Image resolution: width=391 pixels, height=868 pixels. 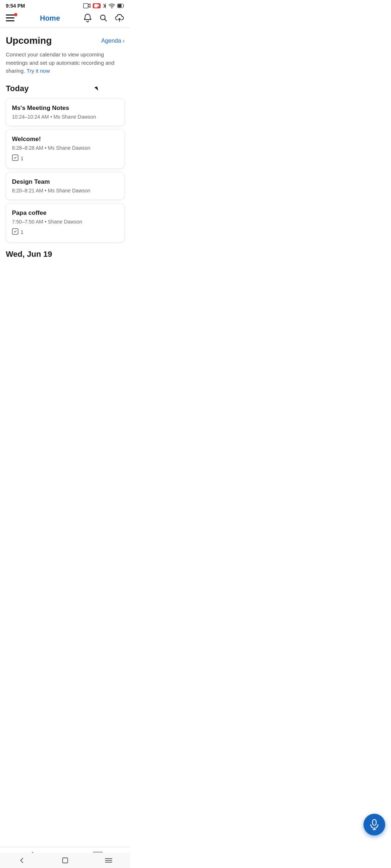 What do you see at coordinates (124, 41) in the screenshot?
I see `agenda-chevron: ›` at bounding box center [124, 41].